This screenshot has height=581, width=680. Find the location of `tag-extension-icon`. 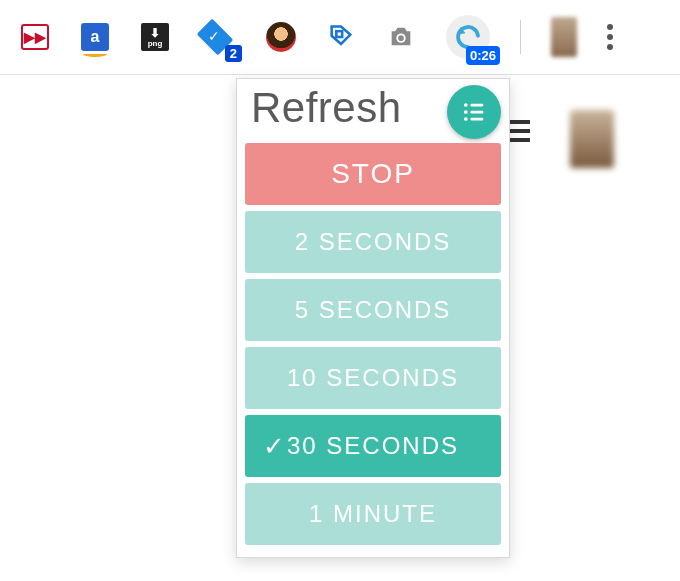

tag-extension-icon is located at coordinates (341, 37).